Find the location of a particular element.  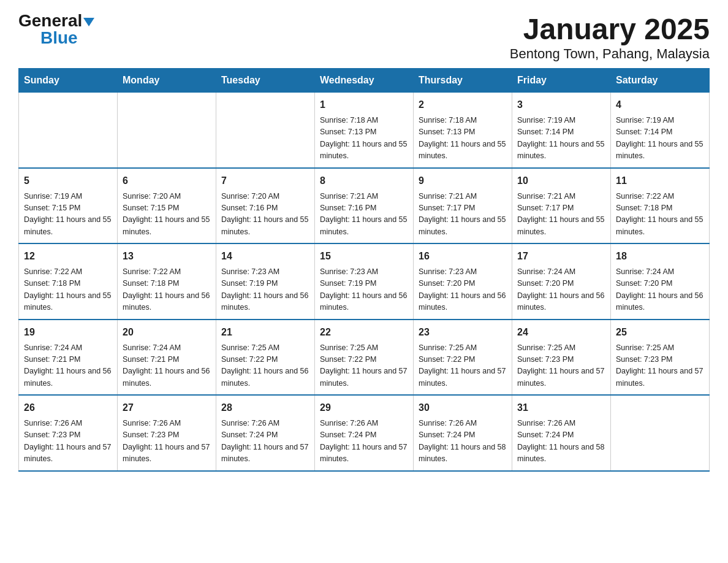

calendar-week-4: 19Sunrise: 7:24 AM Sunset: 7:21 PM Dayli… is located at coordinates (364, 358).